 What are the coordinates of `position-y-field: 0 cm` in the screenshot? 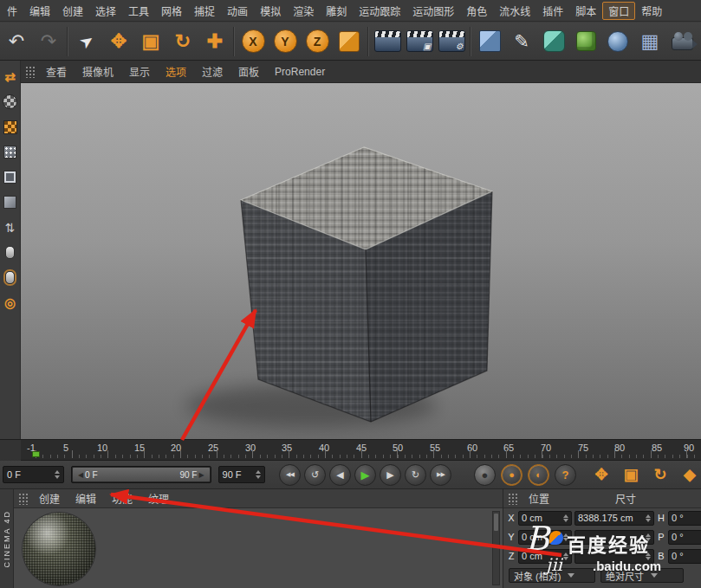 It's located at (545, 537).